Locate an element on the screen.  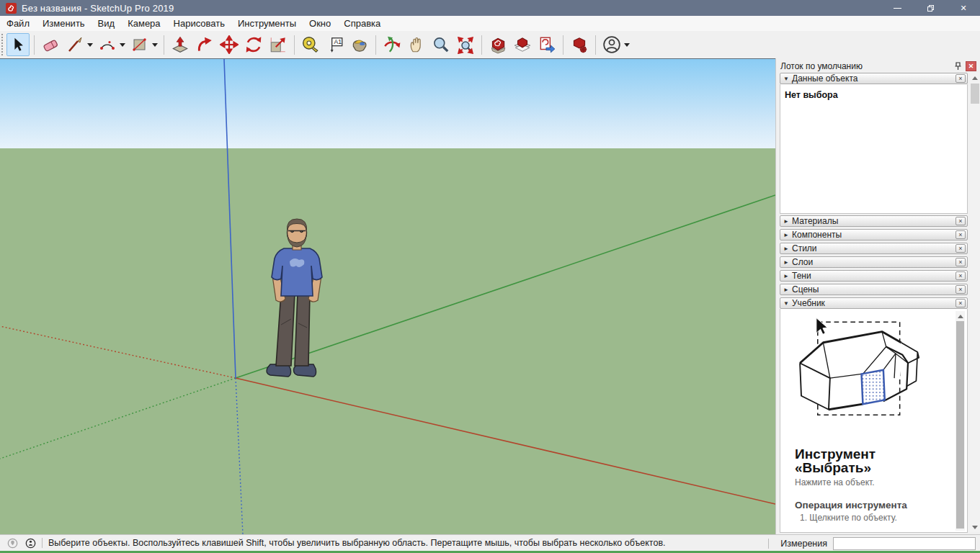
pencil-icon is located at coordinates (75, 45).